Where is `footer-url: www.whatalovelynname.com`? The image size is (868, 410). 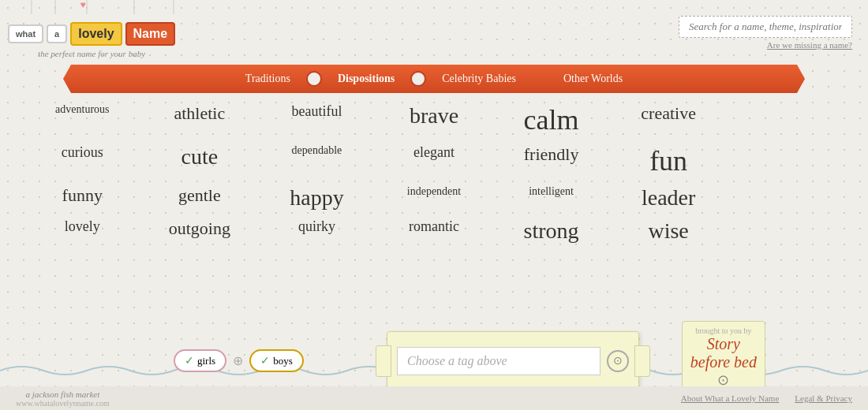 footer-url: www.whatalovelynname.com is located at coordinates (63, 404).